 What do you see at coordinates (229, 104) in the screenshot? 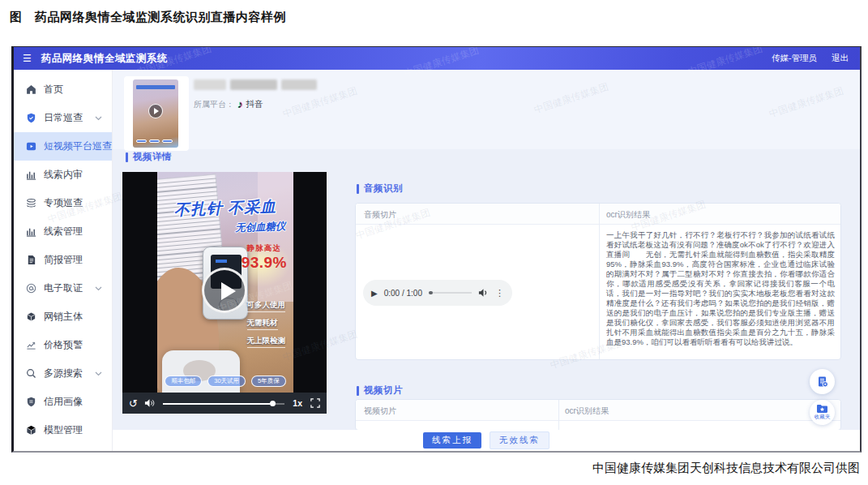
I see `platform-row: 所属平台： ♪ 抖音` at bounding box center [229, 104].